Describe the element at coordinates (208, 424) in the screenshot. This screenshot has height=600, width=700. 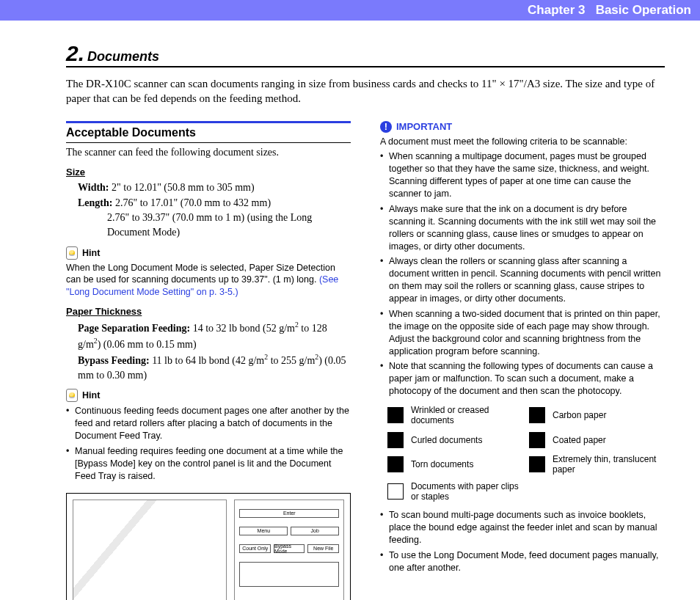
I see `hint-2-bullet-1: Continuous feeding feeds document pages …` at that location.